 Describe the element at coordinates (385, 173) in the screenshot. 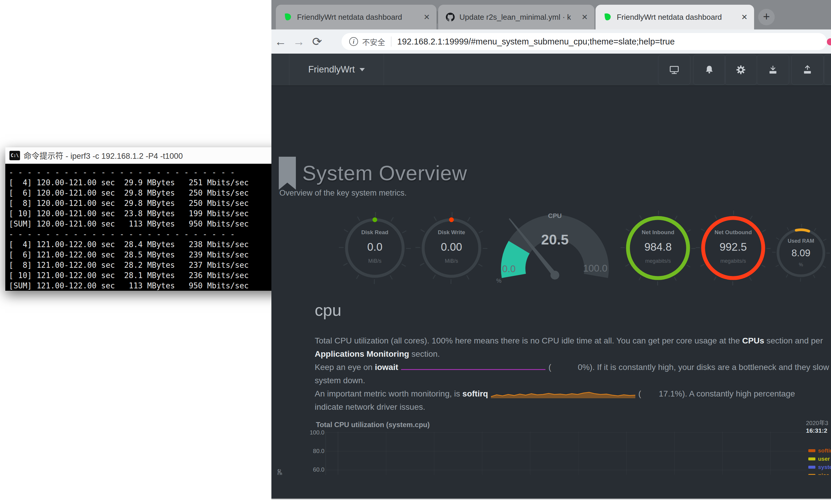

I see `page-title: System Overview` at that location.